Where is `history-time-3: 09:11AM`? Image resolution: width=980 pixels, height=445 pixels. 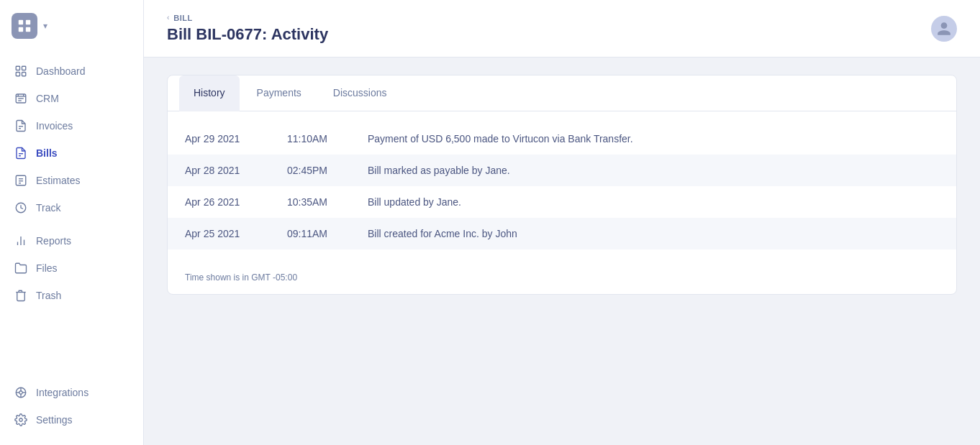 history-time-3: 09:11AM is located at coordinates (316, 234).